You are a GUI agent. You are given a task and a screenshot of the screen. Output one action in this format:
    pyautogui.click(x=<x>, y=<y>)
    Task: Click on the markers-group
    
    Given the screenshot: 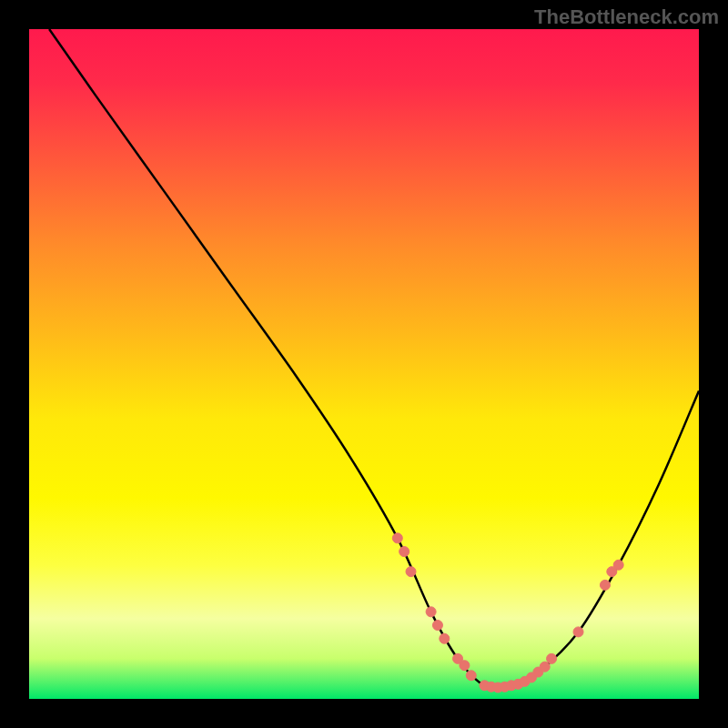 What is the action you would take?
    pyautogui.click(x=508, y=613)
    